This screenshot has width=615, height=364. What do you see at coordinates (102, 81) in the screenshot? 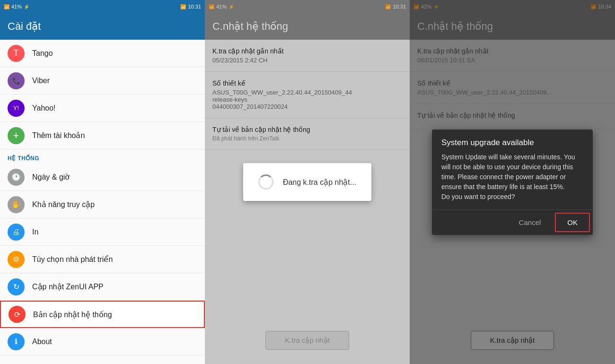
I see `settings-item-viber: 📞 Viber` at bounding box center [102, 81].